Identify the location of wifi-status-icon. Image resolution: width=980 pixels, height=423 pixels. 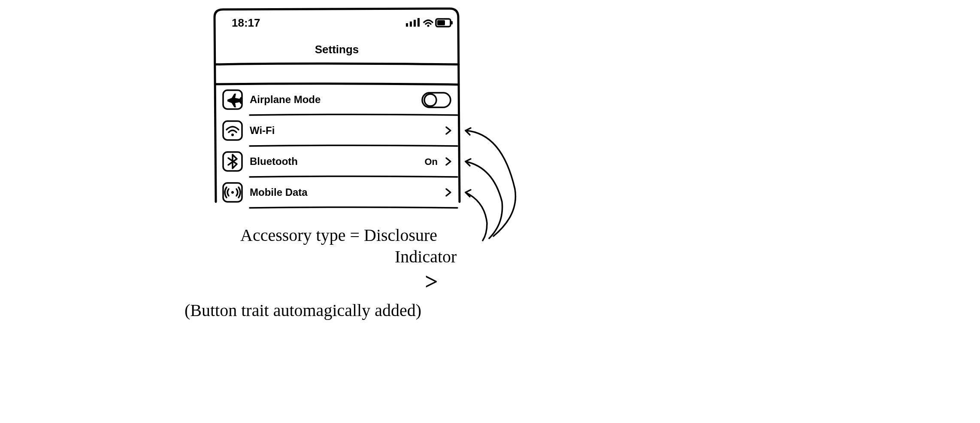
(428, 24).